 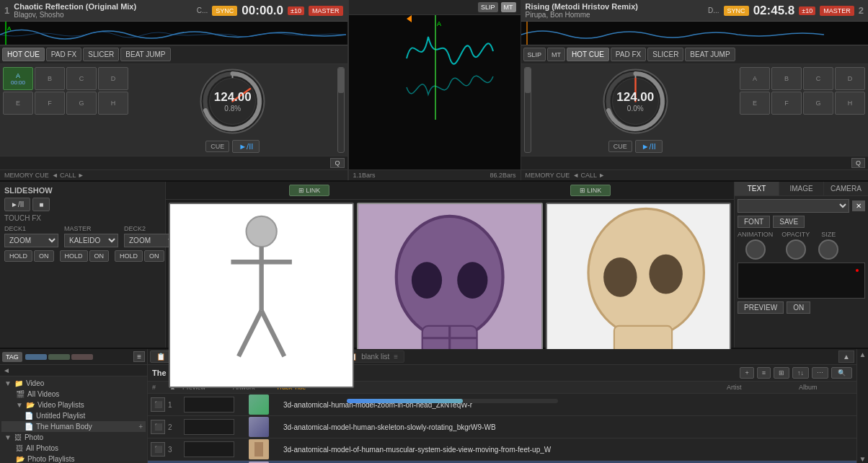 What do you see at coordinates (850, 79) in the screenshot?
I see `deck2-pad-d: D` at bounding box center [850, 79].